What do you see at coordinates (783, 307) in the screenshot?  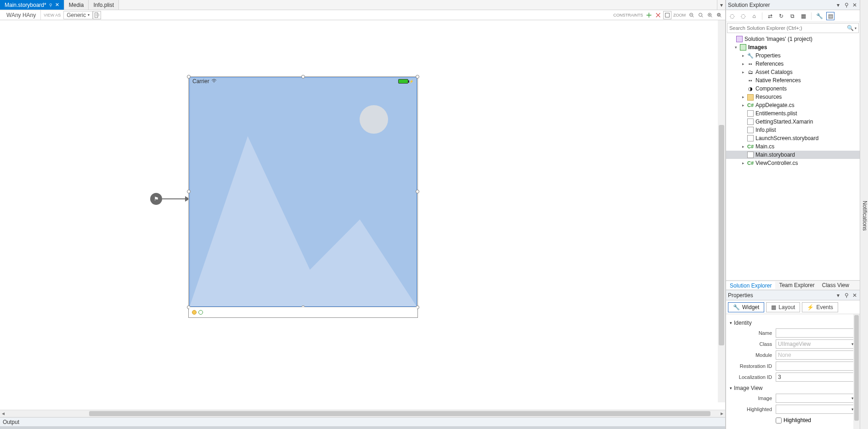 I see `properties-tab-layout: ▦Layout` at bounding box center [783, 307].